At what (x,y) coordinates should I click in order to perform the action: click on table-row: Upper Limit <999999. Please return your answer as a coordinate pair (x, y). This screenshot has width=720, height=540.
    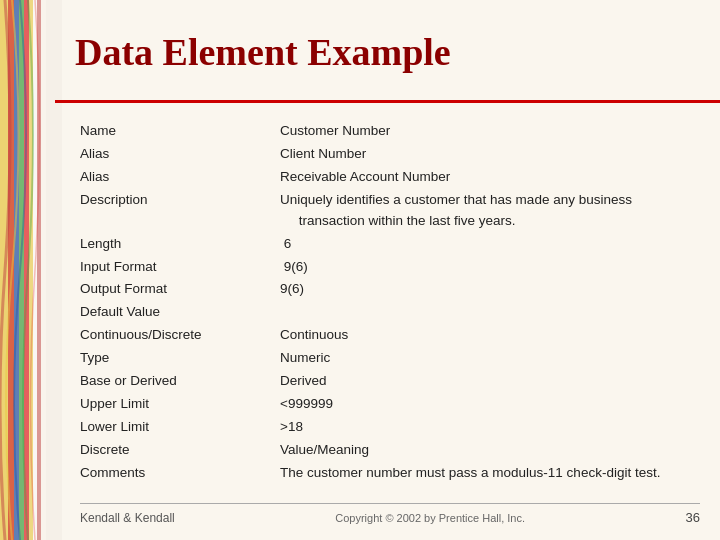
    Looking at the image, I should click on (390, 404).